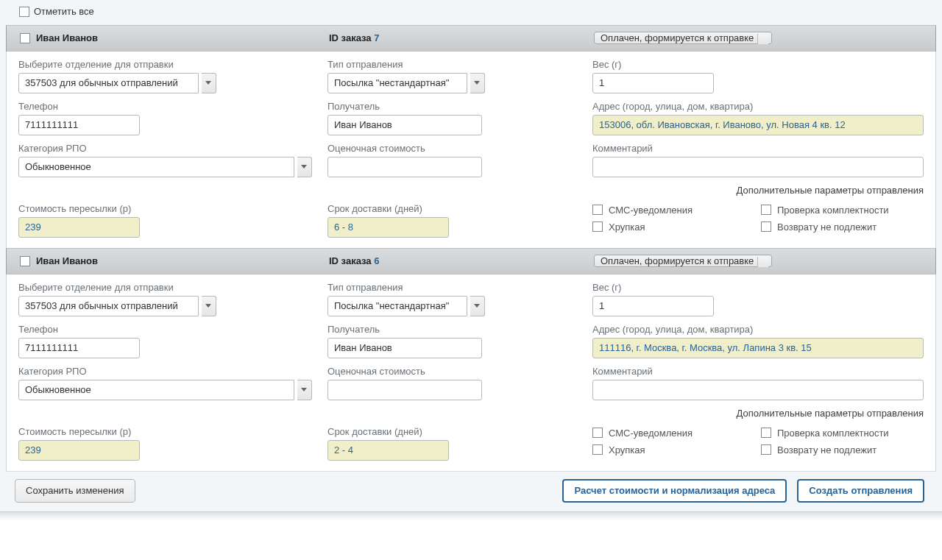 This screenshot has height=560, width=942. I want to click on rpo-value: Обыкновенное, so click(156, 390).